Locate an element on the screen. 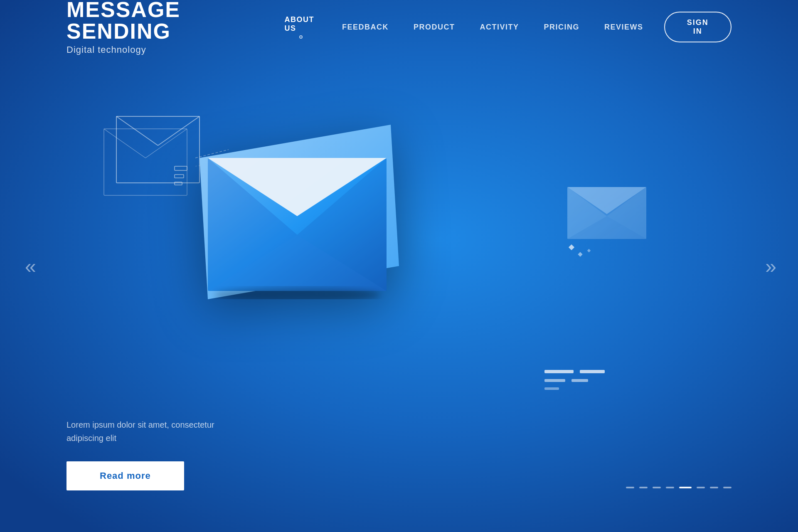 Image resolution: width=798 pixels, height=532 pixels. nav-link-pricing: PRICING is located at coordinates (562, 27).